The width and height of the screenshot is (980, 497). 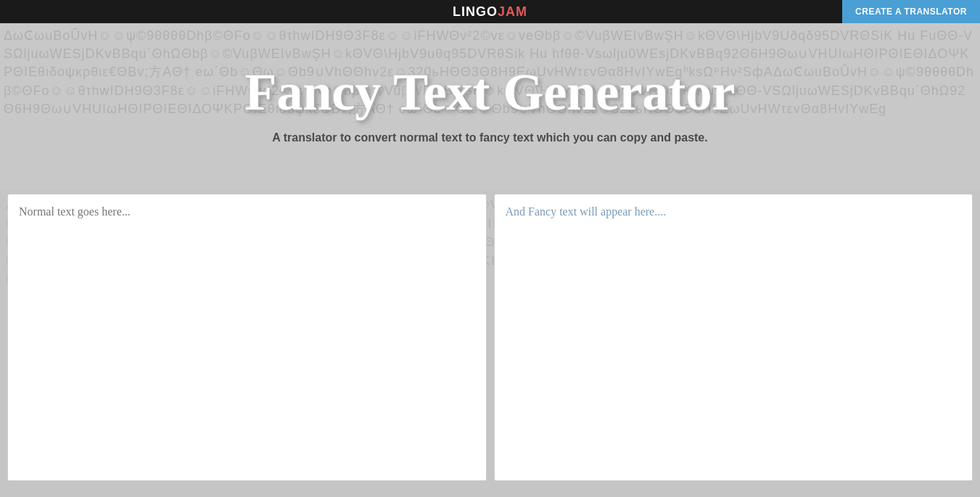 What do you see at coordinates (734, 212) in the screenshot?
I see `fancy-text-output: And Fancy text will appear here....` at bounding box center [734, 212].